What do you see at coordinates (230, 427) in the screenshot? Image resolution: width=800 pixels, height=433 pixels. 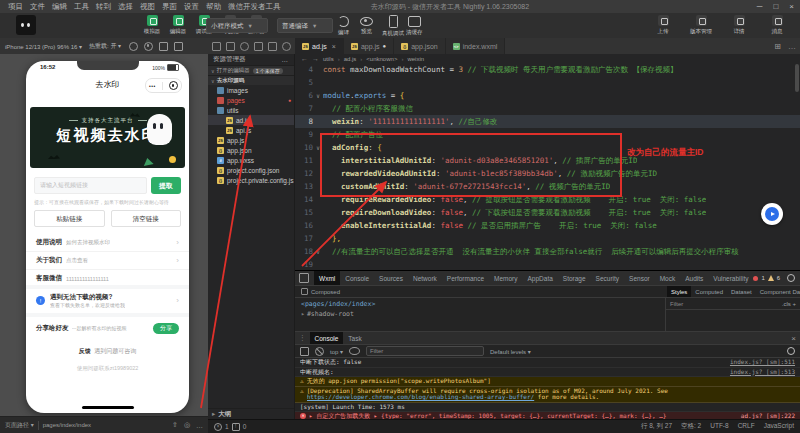 I see `problems-indicator: × 1 ! 0` at bounding box center [230, 427].